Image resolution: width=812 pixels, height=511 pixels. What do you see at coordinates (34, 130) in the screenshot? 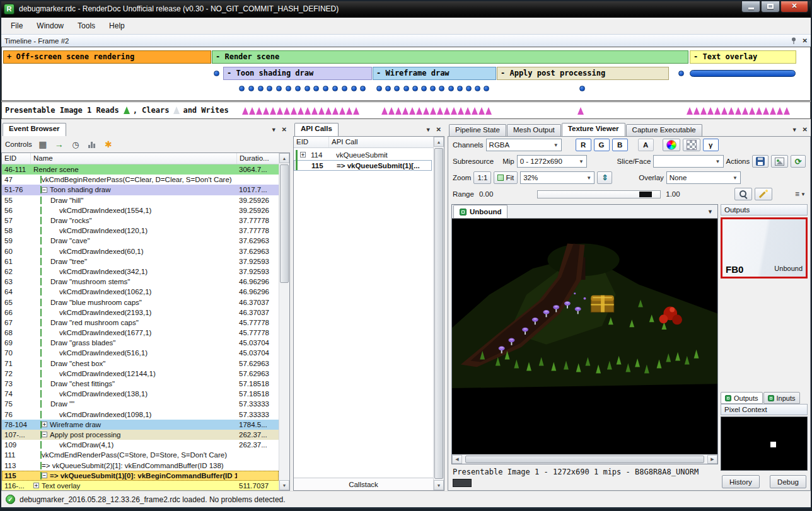
I see `tab-event-browser: Event Browser` at bounding box center [34, 130].